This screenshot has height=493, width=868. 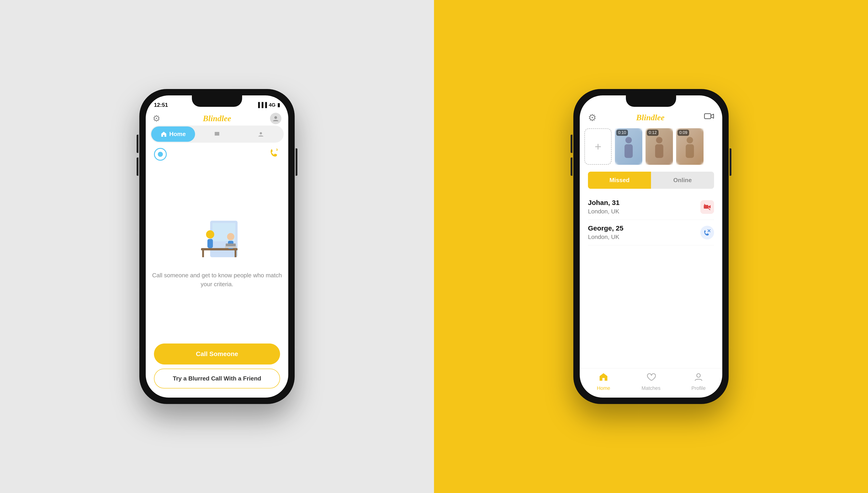 What do you see at coordinates (217, 246) in the screenshot?
I see `phone-left: 12:51 ▐▐▐ 4G ▮ ⚙ Blindlee` at bounding box center [217, 246].